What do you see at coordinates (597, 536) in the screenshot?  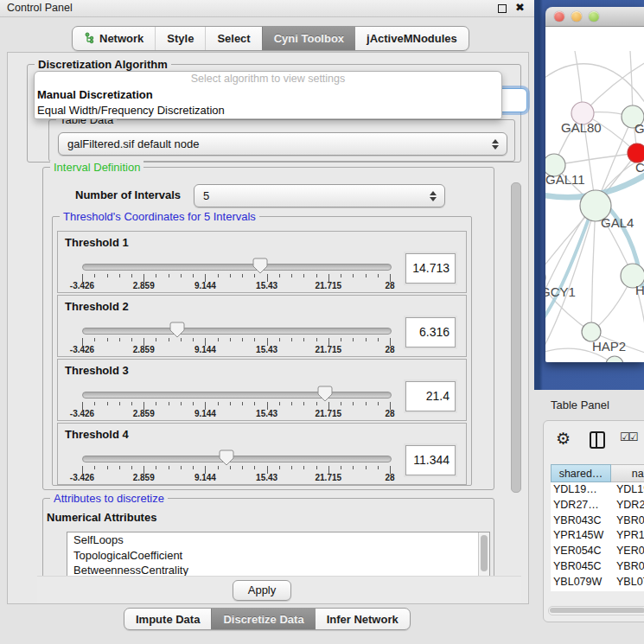 I see `table-row: YPR145WYPR145W` at bounding box center [597, 536].